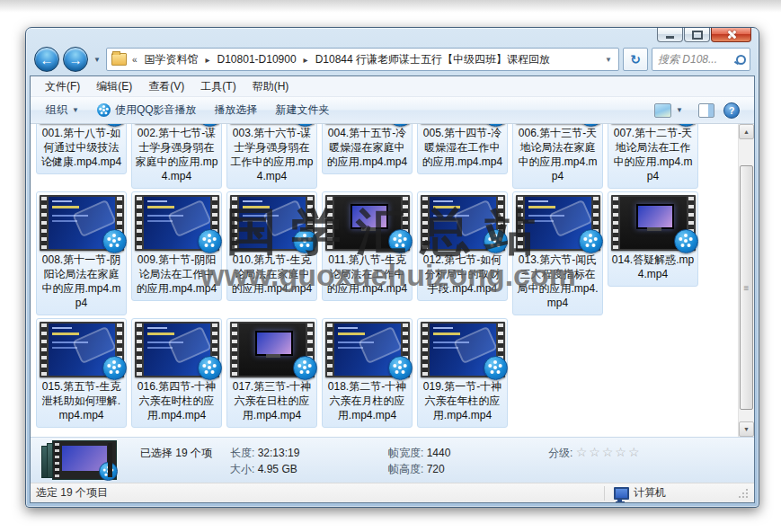  What do you see at coordinates (557, 156) in the screenshot?
I see `file-item: 006.第十三节-天地论局法在家庭中的应用.mp4.mp4` at bounding box center [557, 156].